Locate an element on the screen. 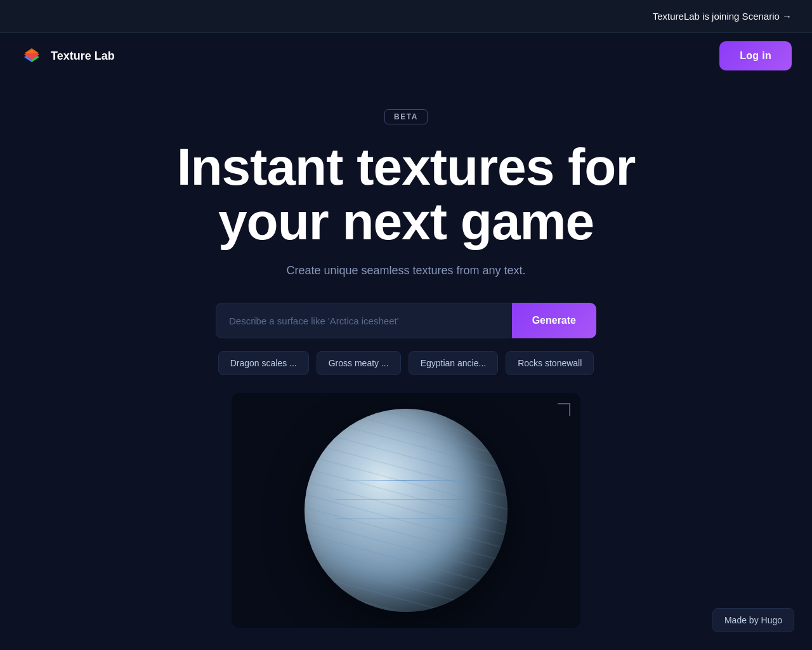 The width and height of the screenshot is (812, 650). hero-title-line2: your next game is located at coordinates (406, 221).